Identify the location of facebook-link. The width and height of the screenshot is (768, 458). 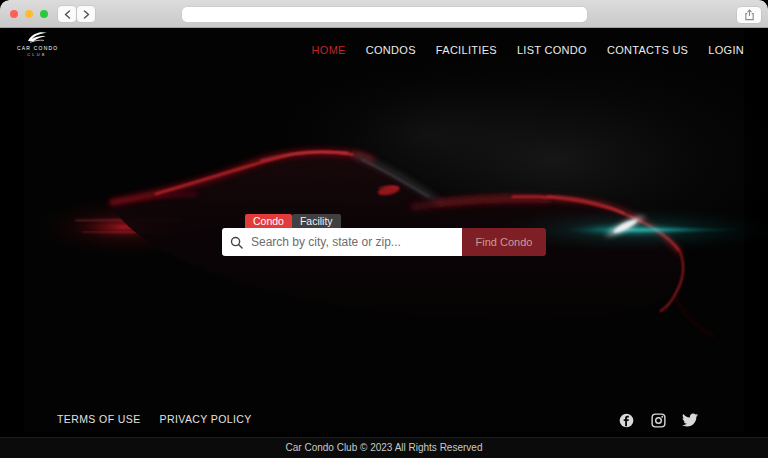
(626, 420).